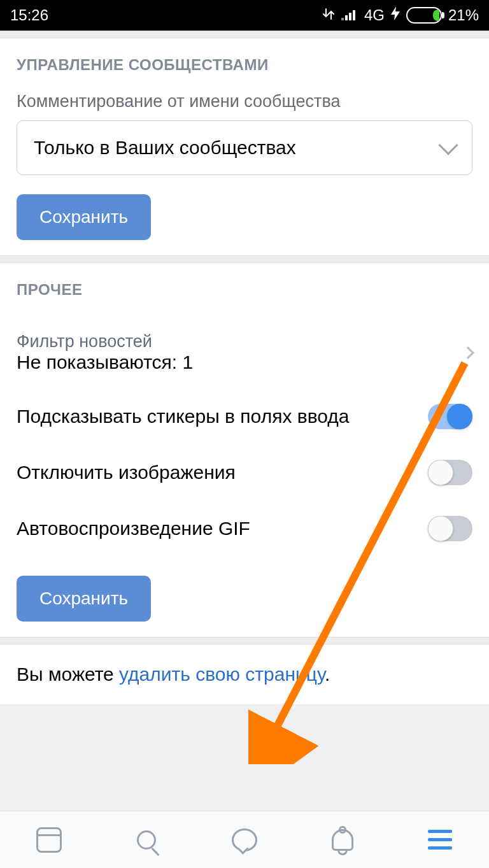 The width and height of the screenshot is (489, 868). What do you see at coordinates (350, 15) in the screenshot?
I see `signal-icon` at bounding box center [350, 15].